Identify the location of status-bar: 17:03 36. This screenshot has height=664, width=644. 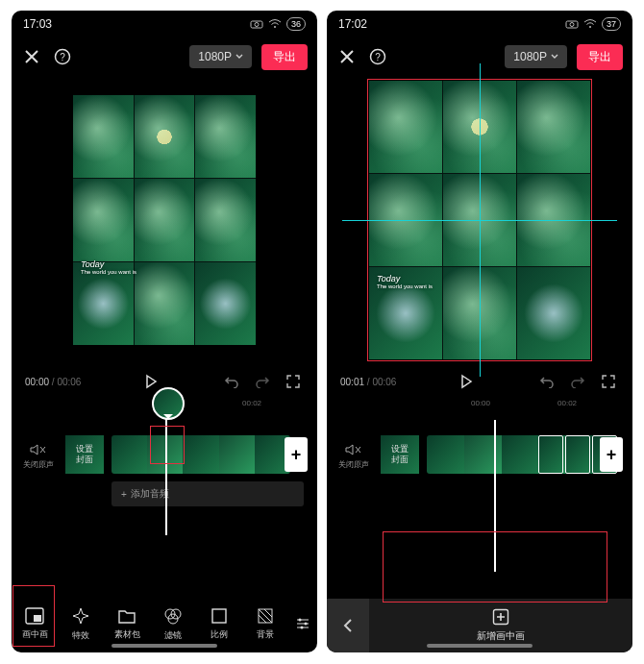
(164, 24).